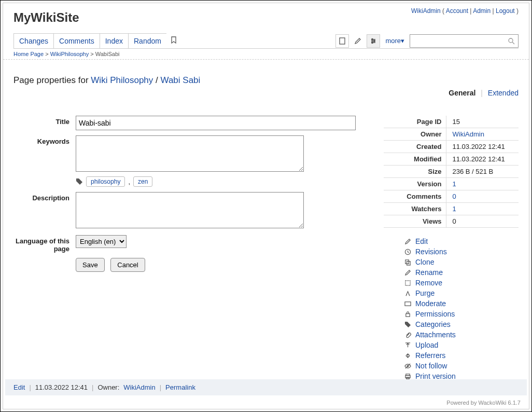 This screenshot has width=532, height=412. I want to click on referrers-icon, so click(408, 356).